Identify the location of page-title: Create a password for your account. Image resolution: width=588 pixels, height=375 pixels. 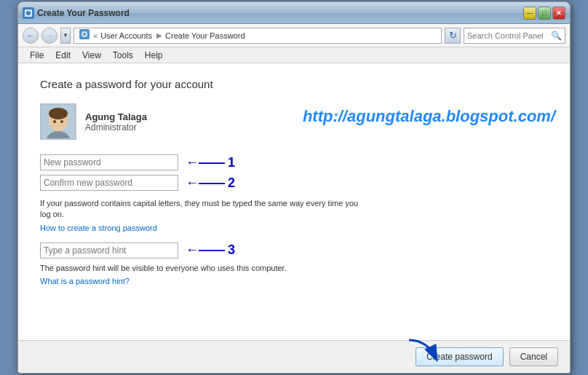
(294, 84).